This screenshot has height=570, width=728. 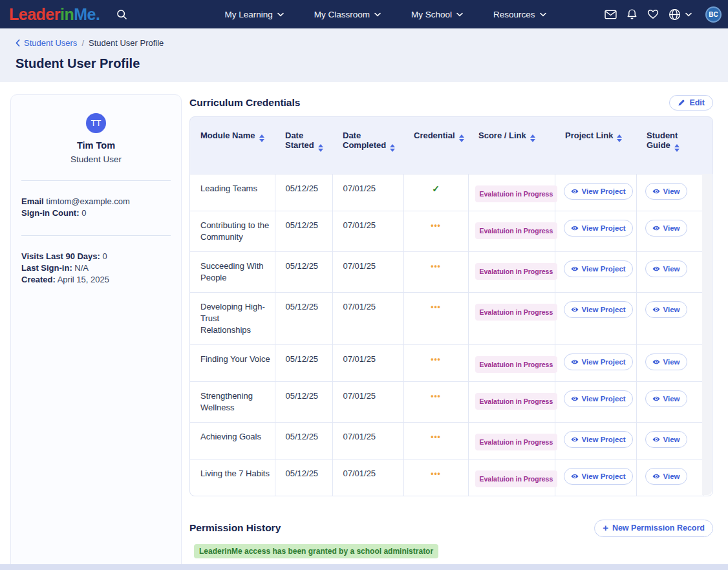 What do you see at coordinates (359, 189) in the screenshot?
I see `date-completed: 07/01/25` at bounding box center [359, 189].